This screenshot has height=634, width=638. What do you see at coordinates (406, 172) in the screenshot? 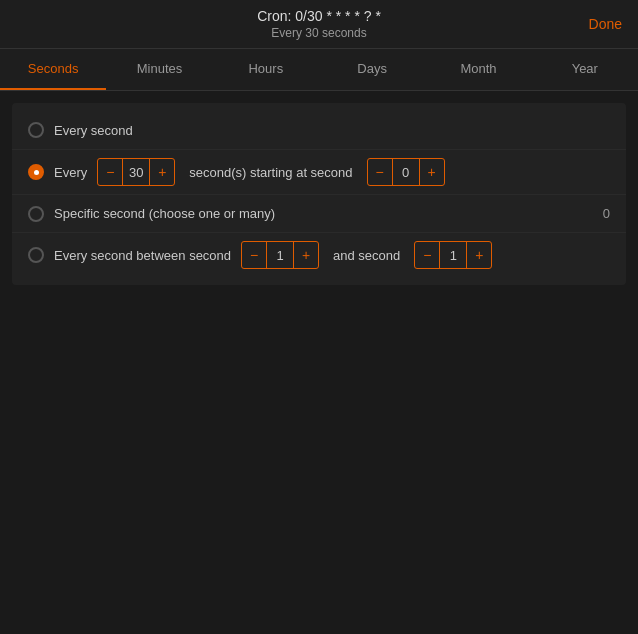
I see `start-at-spinner: − 0 +` at bounding box center [406, 172].